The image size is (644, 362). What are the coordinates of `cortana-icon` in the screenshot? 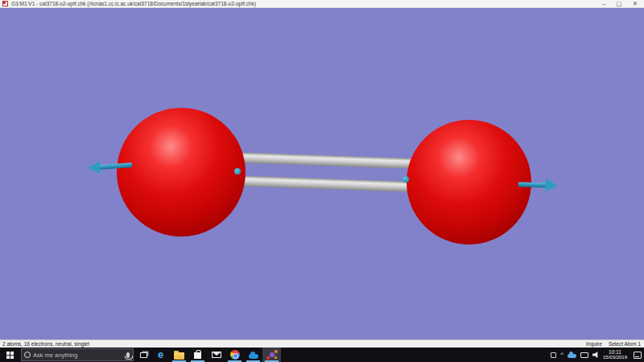 It's located at (27, 355).